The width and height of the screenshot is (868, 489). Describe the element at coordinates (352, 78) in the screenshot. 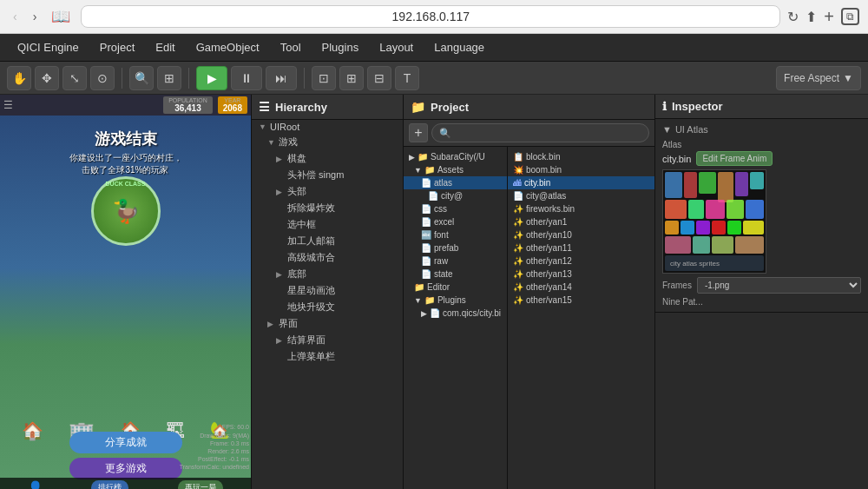

I see `widget2-btn: ⊞` at that location.